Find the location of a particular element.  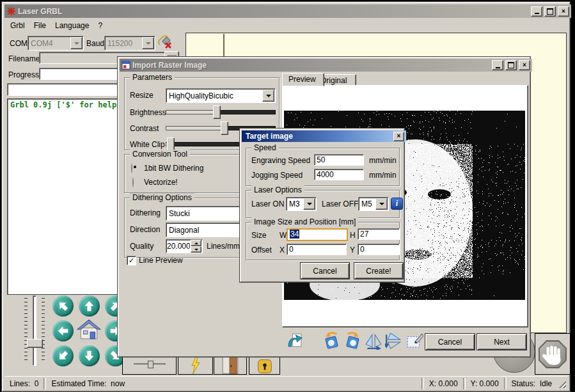

jog-s-button is located at coordinates (90, 356).